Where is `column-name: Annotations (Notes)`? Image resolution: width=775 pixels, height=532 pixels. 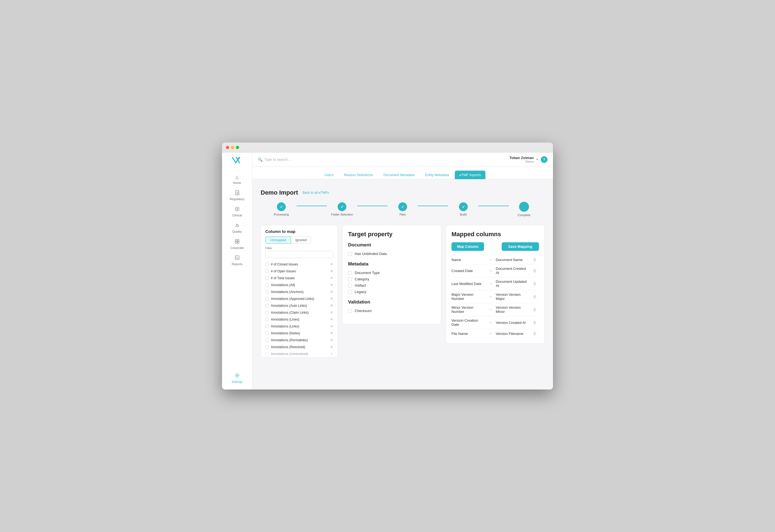 column-name: Annotations (Notes) is located at coordinates (285, 333).